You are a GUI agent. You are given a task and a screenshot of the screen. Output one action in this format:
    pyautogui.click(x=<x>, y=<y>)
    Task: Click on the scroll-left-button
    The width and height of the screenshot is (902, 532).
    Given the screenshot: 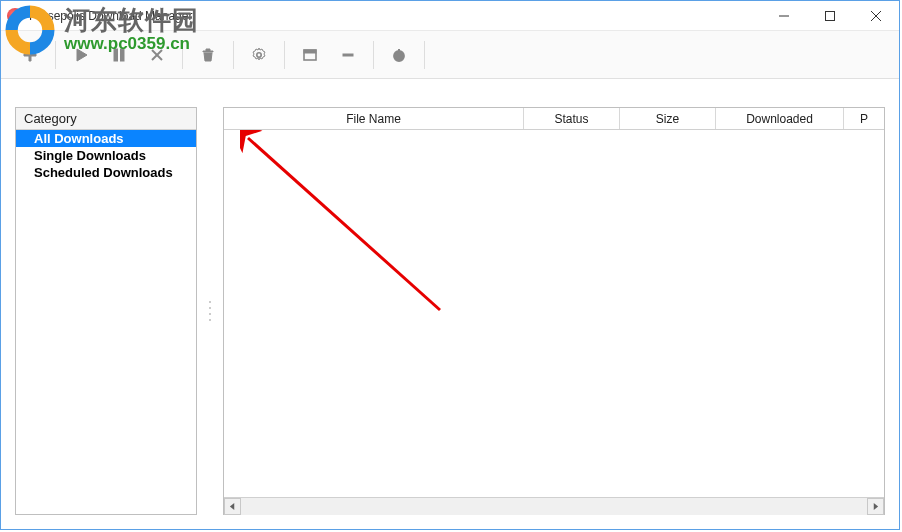 What is the action you would take?
    pyautogui.click(x=232, y=506)
    